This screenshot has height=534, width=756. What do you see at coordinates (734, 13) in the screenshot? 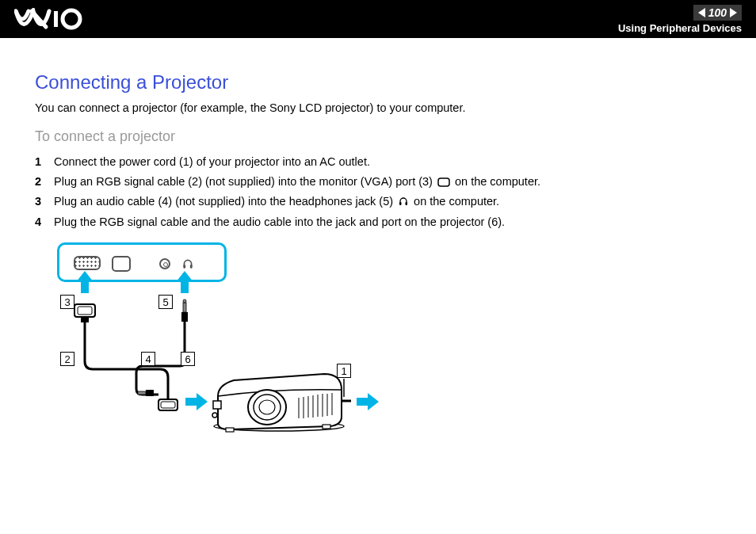
I see `next-page-icon` at bounding box center [734, 13].